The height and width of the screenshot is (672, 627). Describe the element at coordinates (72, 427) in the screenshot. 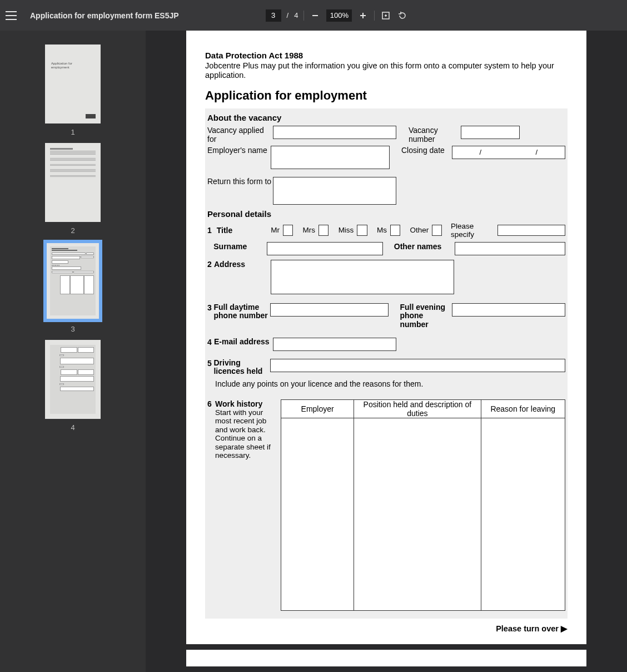

I see `thumbnail-label: 4` at that location.